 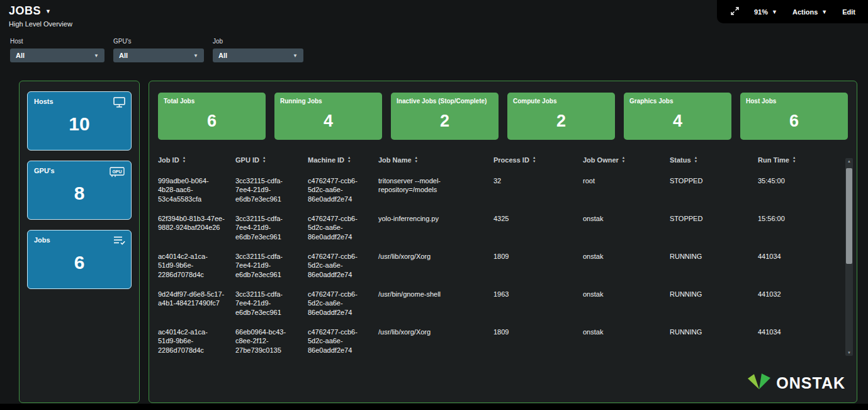 What do you see at coordinates (626, 178) in the screenshot?
I see `table-cell-job-owner: root` at bounding box center [626, 178].